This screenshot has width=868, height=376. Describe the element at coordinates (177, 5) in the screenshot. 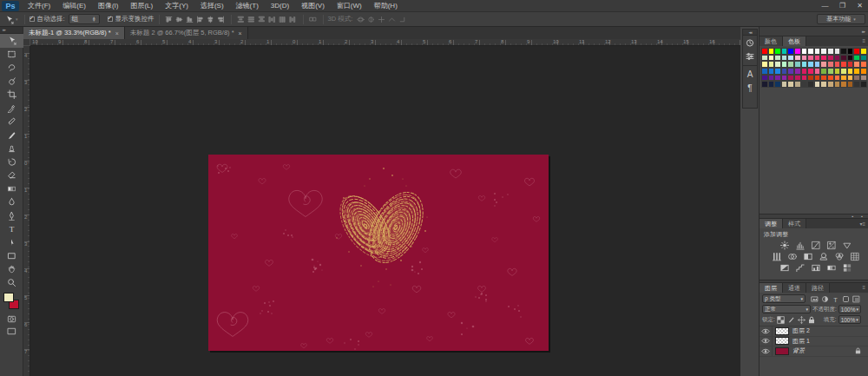

I see `menu-4: 文字(Y)` at that location.